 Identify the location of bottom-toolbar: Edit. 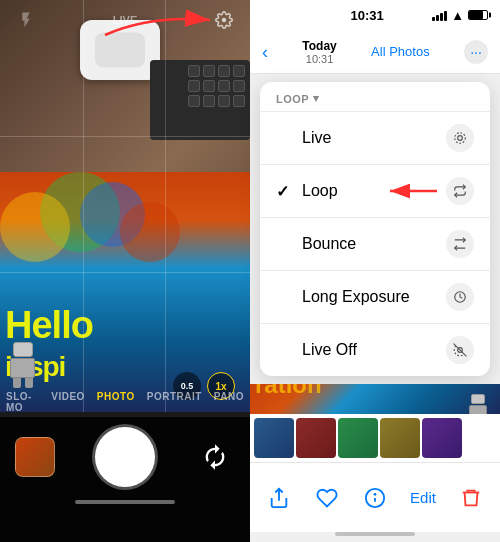
(375, 497).